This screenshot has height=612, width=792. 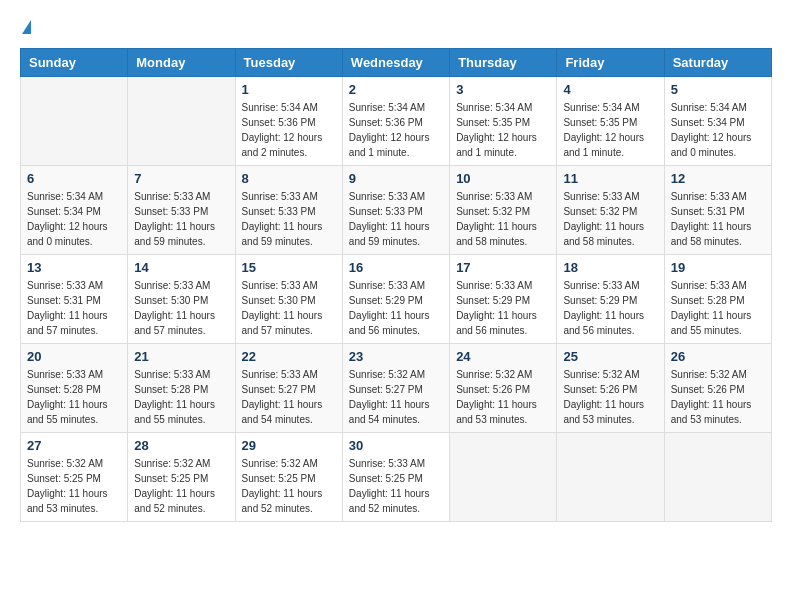 I want to click on column-header-thursday: Thursday, so click(x=504, y=63).